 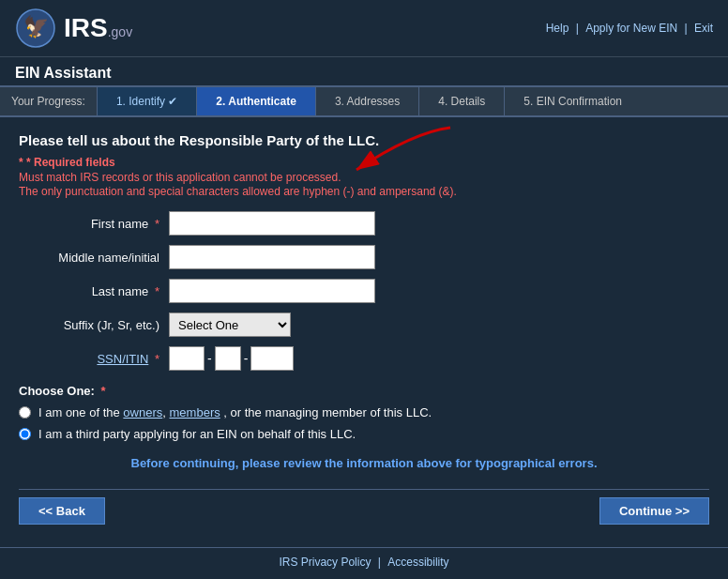 I want to click on ssn-label-area: SSN/ITIN *, so click(x=94, y=358).